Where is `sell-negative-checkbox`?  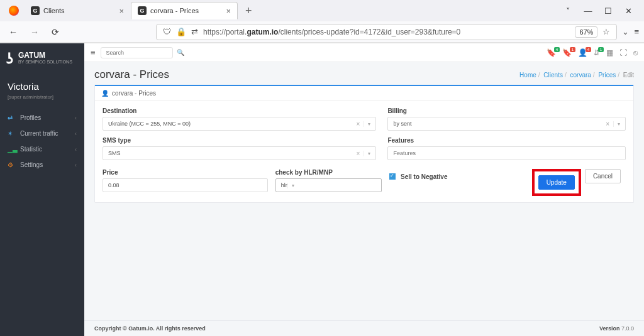 sell-negative-checkbox is located at coordinates (392, 176).